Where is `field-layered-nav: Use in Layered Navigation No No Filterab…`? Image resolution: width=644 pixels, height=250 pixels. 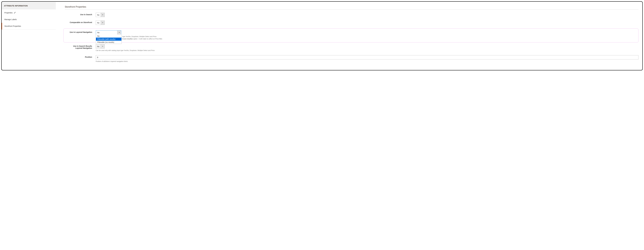 field-layered-nav: Use in Layered Navigation No No Filterab… is located at coordinates (351, 35).